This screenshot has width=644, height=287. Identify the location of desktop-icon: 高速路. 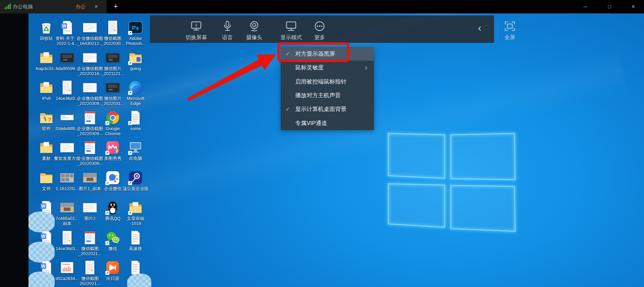
(136, 241).